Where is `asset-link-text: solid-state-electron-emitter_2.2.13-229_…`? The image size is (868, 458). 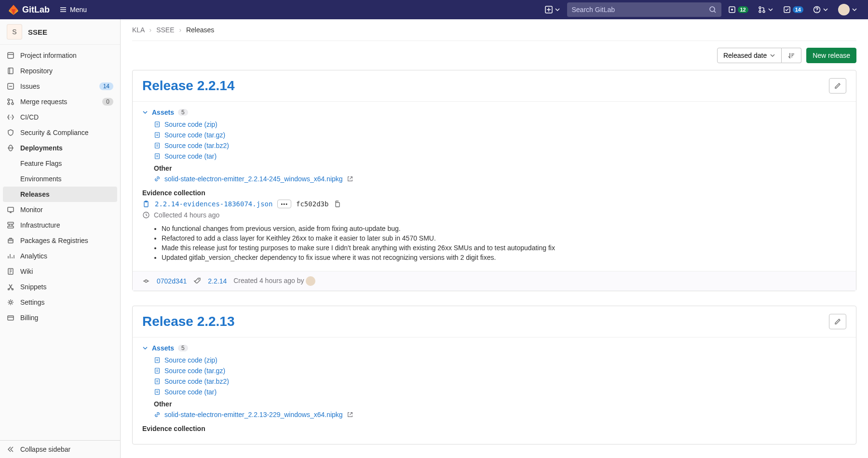 asset-link-text: solid-state-electron-emitter_2.2.13-229_… is located at coordinates (254, 415).